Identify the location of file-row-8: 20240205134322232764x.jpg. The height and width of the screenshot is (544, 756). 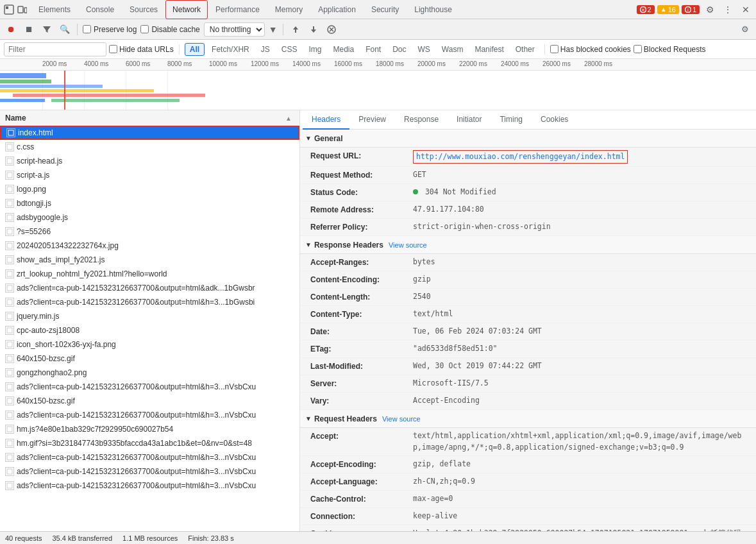
(150, 246).